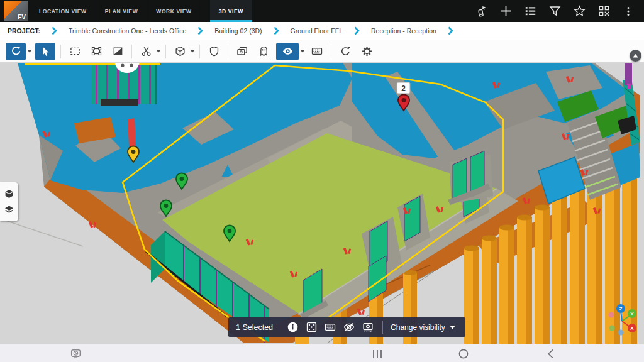 Image resolution: width=644 pixels, height=362 pixels. What do you see at coordinates (287, 52) in the screenshot?
I see `visibility-tool-button` at bounding box center [287, 52].